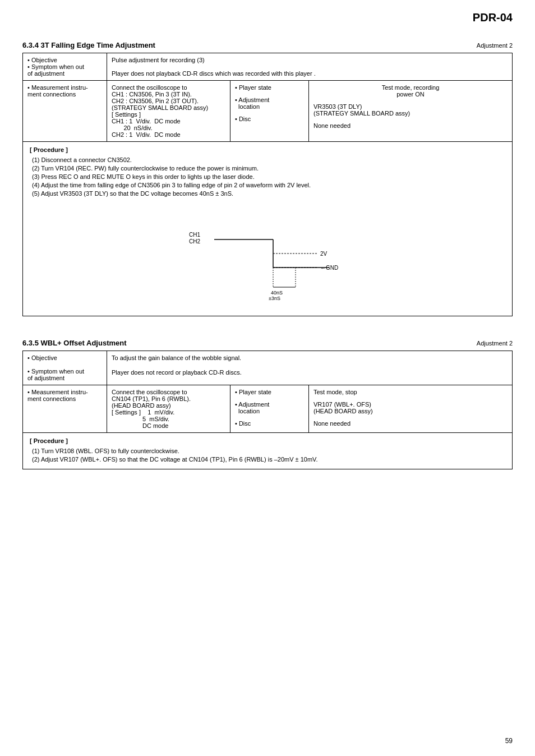  Describe the element at coordinates (268, 98) in the screenshot. I see `section-1-table: • Objective • Symptom when out of adjust…` at that location.